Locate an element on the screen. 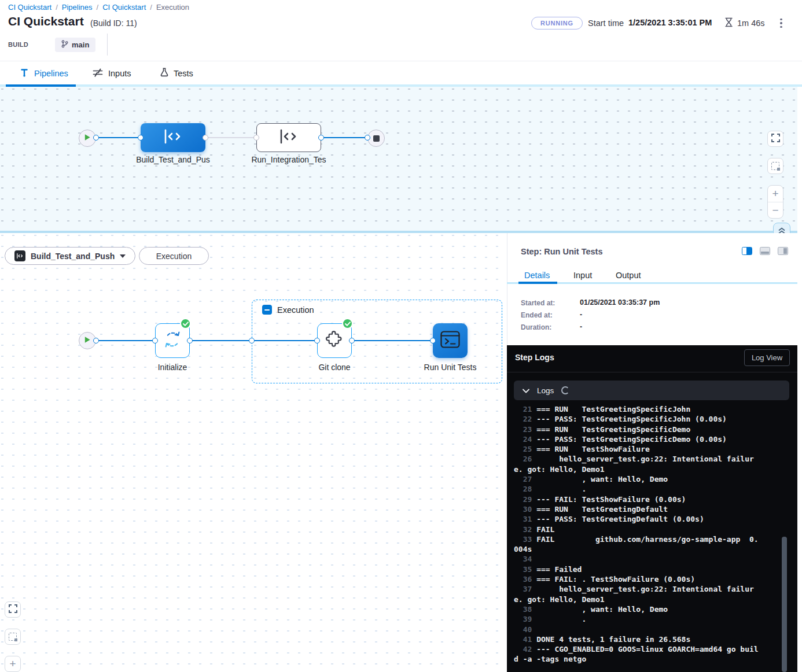 This screenshot has height=672, width=802. dock-right-icon is located at coordinates (783, 251).